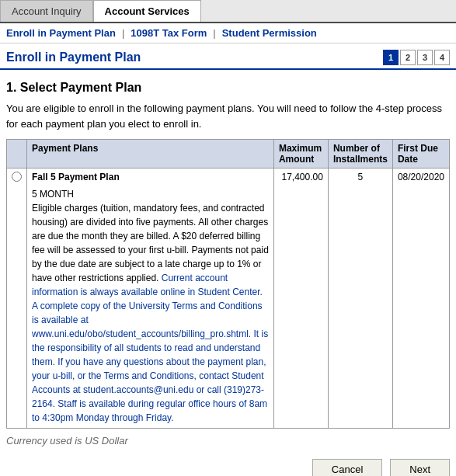 This screenshot has height=476, width=456. Describe the element at coordinates (148, 11) in the screenshot. I see `tab-account-services: Account Services` at that location.